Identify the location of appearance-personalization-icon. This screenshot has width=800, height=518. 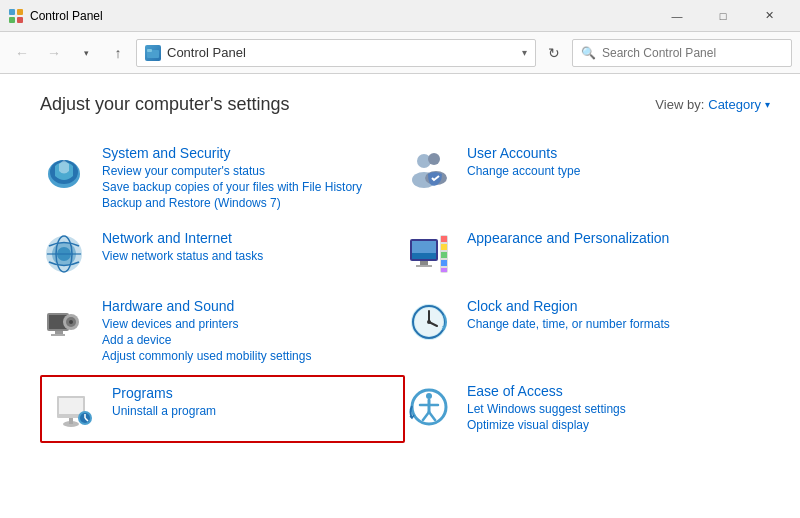
(429, 254).